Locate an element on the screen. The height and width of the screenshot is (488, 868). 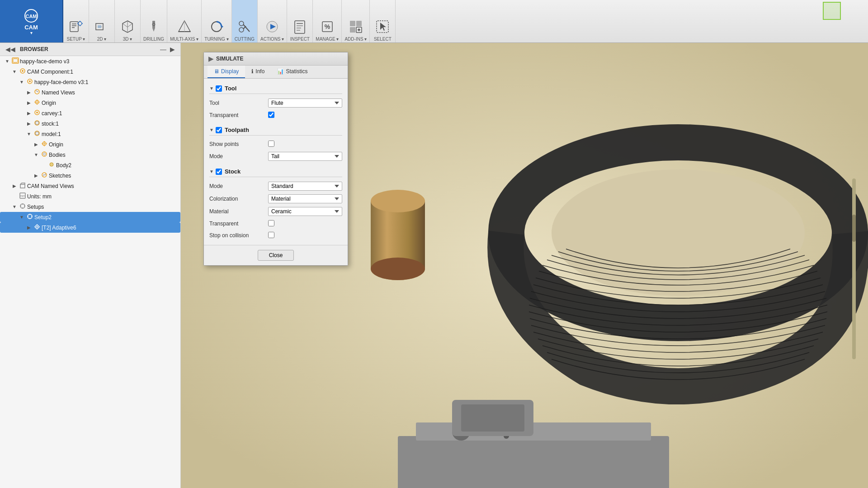
statistics-tab-label: Statistics is located at coordinates (297, 71).